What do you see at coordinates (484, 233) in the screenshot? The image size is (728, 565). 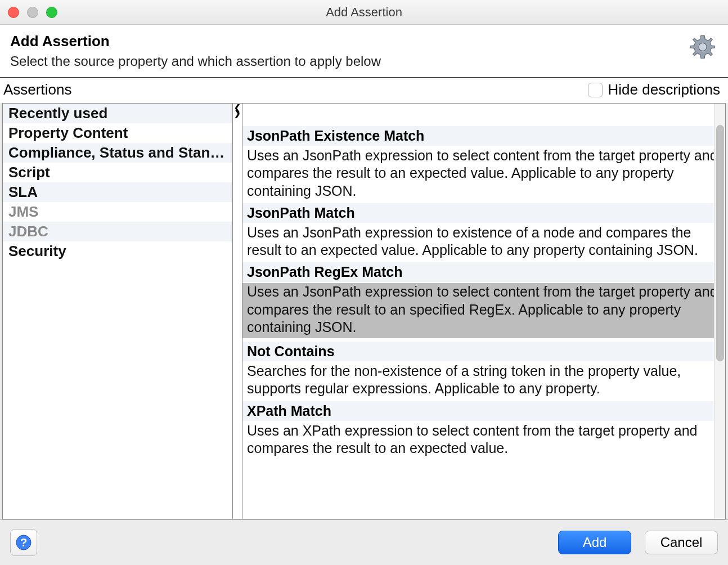 I see `assertion-item: JsonPath MatchUses an JsonPath expressio…` at bounding box center [484, 233].